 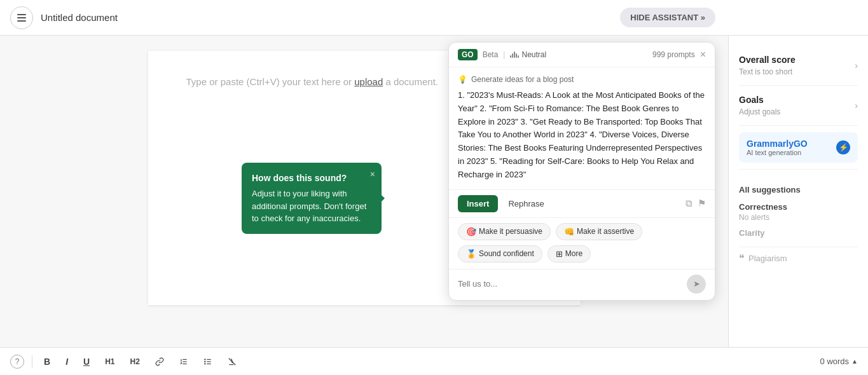 What do you see at coordinates (570, 283) in the screenshot?
I see `go-tell-us-input` at bounding box center [570, 283].